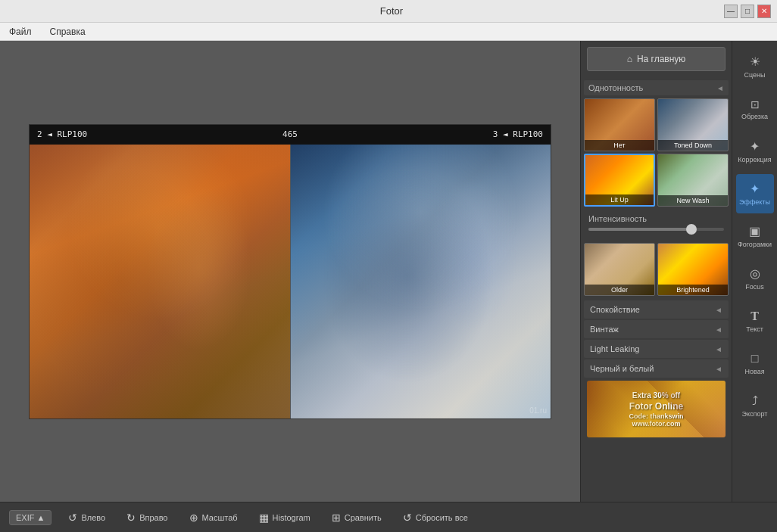  Describe the element at coordinates (656, 369) in the screenshot. I see `section-bw-header: Черный и белый ◄` at that location.